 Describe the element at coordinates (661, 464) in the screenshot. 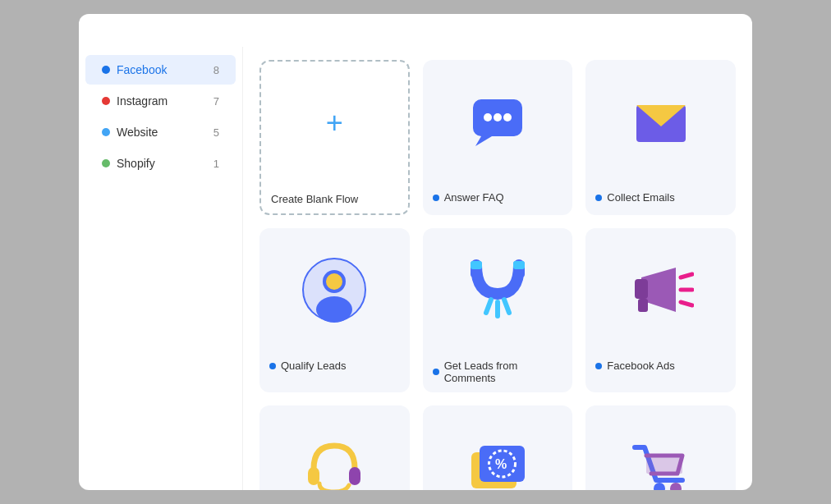

I see `cart-icon` at that location.